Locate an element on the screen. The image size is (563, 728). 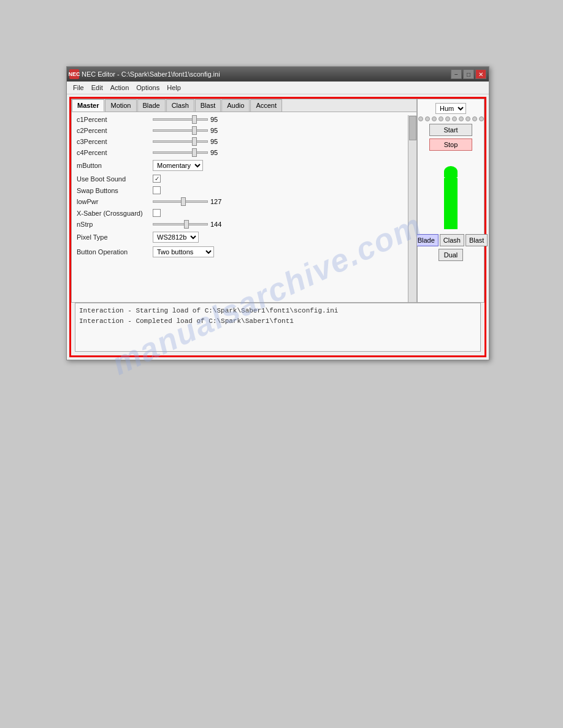
use-boot-sound-label: Use Boot Sound is located at coordinates (113, 179).